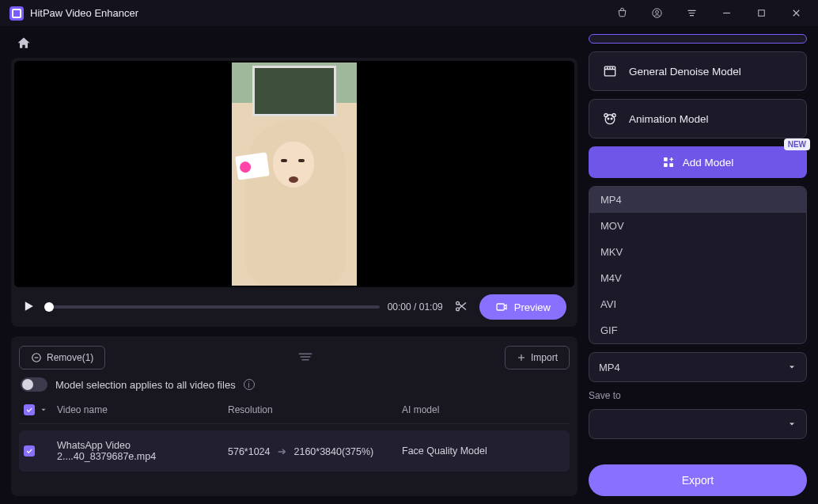 The width and height of the screenshot is (818, 504). Describe the element at coordinates (29, 410) in the screenshot. I see `select-all-checkbox` at that location.